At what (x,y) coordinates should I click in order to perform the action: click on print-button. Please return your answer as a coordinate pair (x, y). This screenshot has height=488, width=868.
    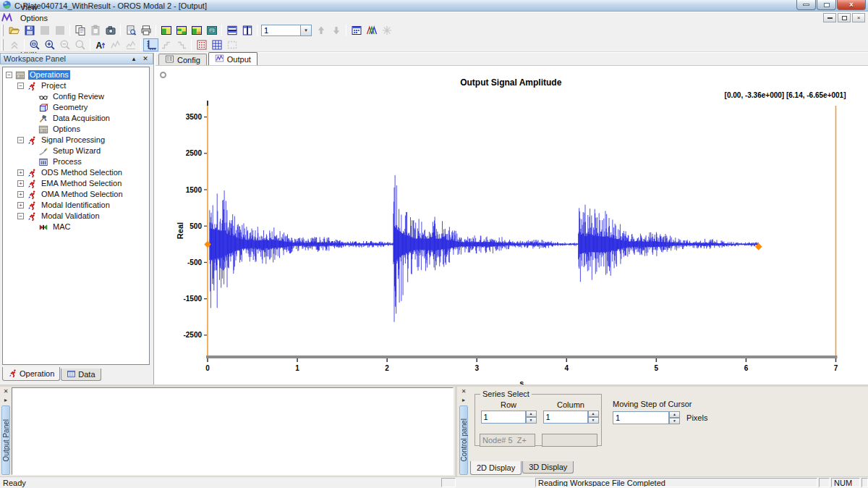
    Looking at the image, I should click on (146, 30).